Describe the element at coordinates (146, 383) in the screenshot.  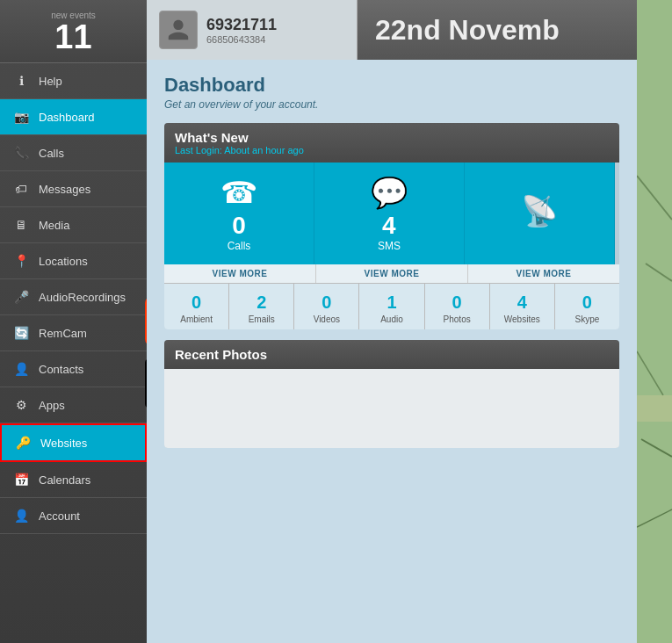
I see `bookmarks-popup: 🏷 B.marks` at that location.